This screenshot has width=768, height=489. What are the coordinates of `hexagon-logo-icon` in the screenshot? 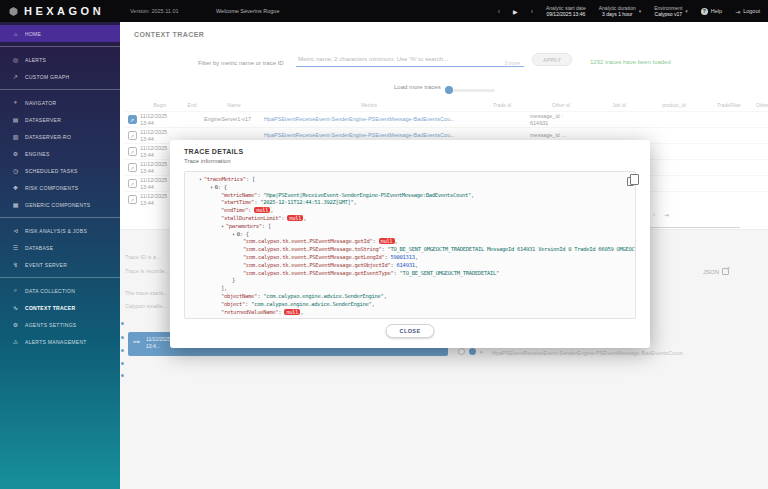 It's located at (14, 12).